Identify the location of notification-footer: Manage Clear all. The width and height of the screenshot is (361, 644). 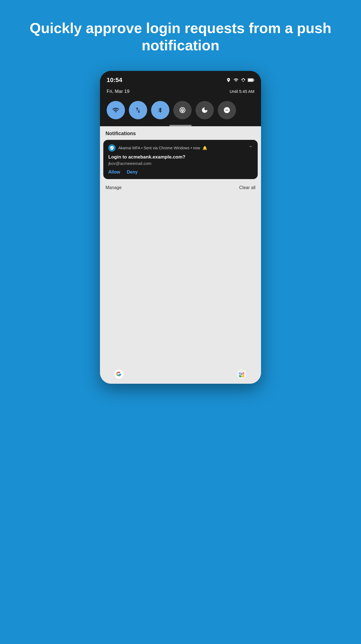
(180, 189).